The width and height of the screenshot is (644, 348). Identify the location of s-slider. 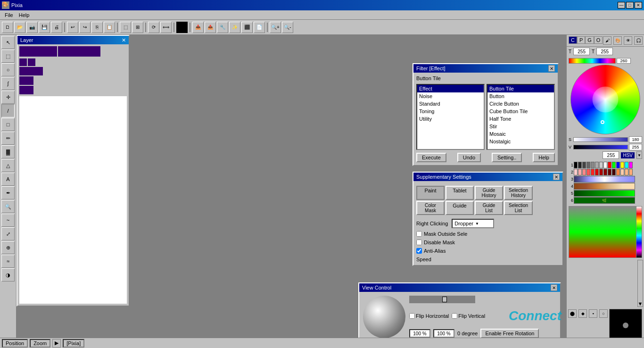
(601, 140).